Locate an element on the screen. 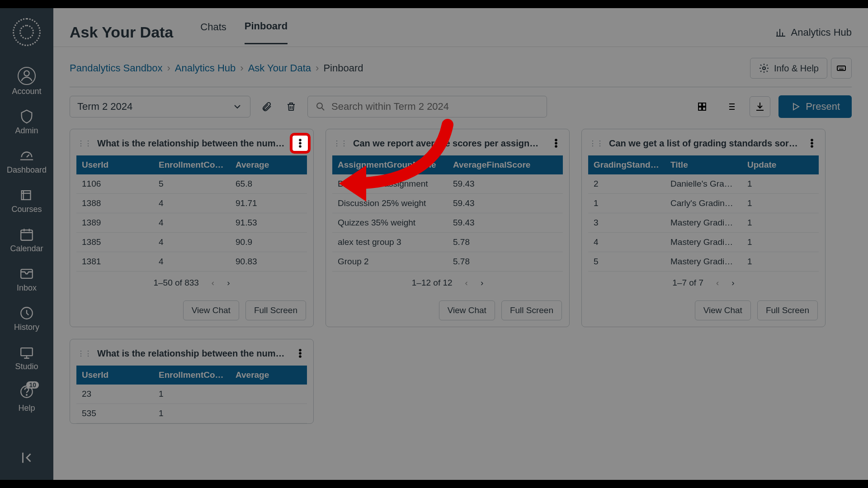 The height and width of the screenshot is (488, 868). nav-help: 10 Help is located at coordinates (27, 399).